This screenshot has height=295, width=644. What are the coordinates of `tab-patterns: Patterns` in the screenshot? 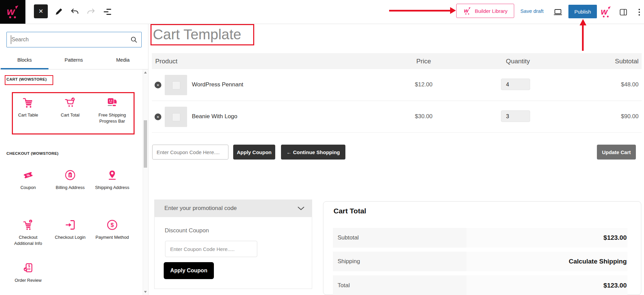 It's located at (74, 60).